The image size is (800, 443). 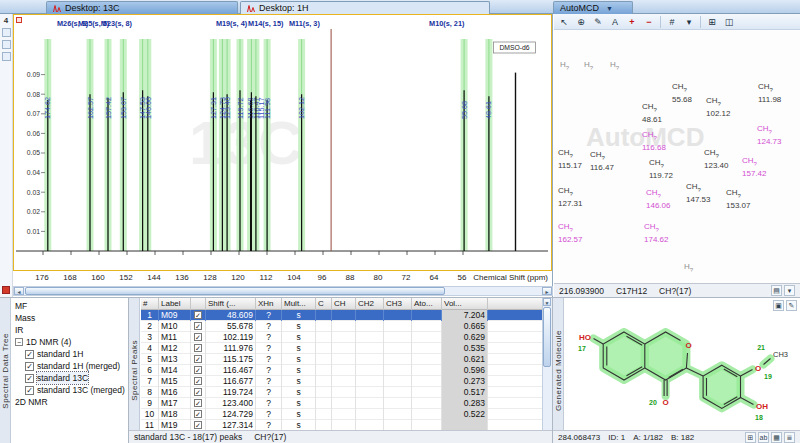 I want to click on column-header: CH2, so click(x=370, y=304).